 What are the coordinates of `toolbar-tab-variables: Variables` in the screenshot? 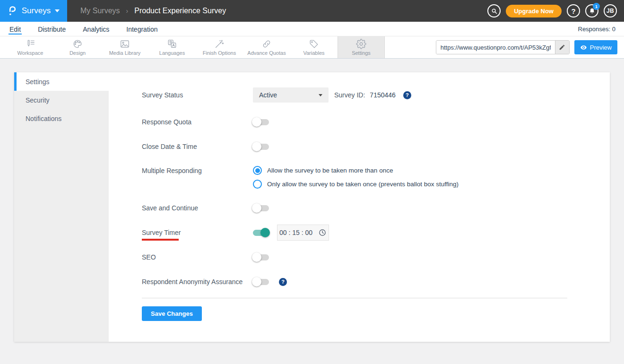 It's located at (314, 47).